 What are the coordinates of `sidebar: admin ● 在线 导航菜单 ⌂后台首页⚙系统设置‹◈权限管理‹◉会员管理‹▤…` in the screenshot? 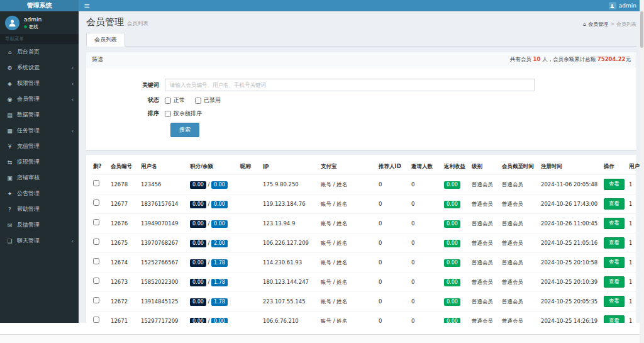 It's located at (39, 167).